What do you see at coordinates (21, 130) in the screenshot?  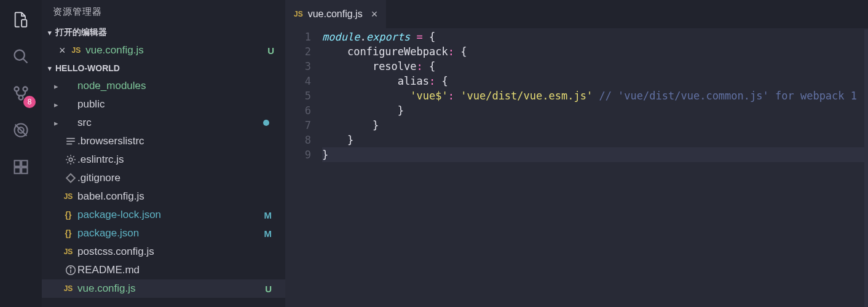 I see `debug-icon` at bounding box center [21, 130].